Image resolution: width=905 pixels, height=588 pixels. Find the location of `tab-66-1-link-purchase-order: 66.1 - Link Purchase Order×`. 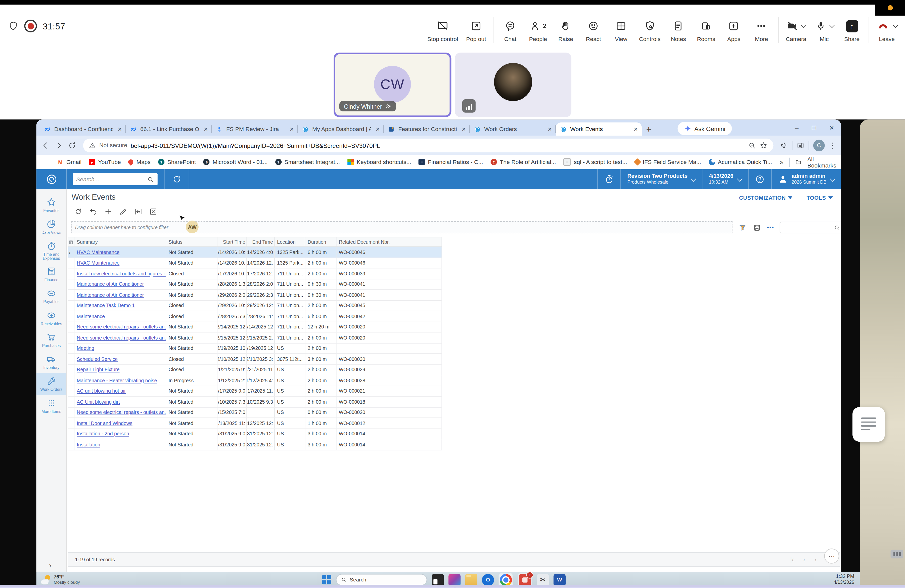

tab-66-1-link-purchase-order: 66.1 - Link Purchase Order× is located at coordinates (169, 129).